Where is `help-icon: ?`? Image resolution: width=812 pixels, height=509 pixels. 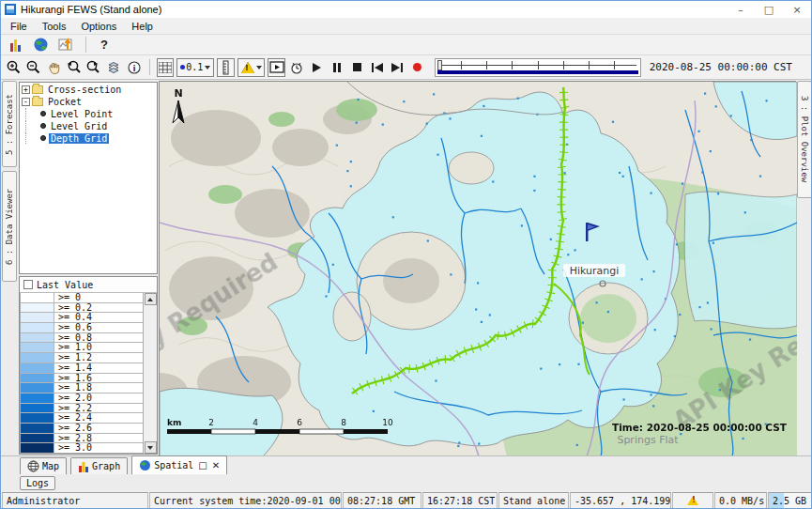 help-icon: ? is located at coordinates (104, 45).